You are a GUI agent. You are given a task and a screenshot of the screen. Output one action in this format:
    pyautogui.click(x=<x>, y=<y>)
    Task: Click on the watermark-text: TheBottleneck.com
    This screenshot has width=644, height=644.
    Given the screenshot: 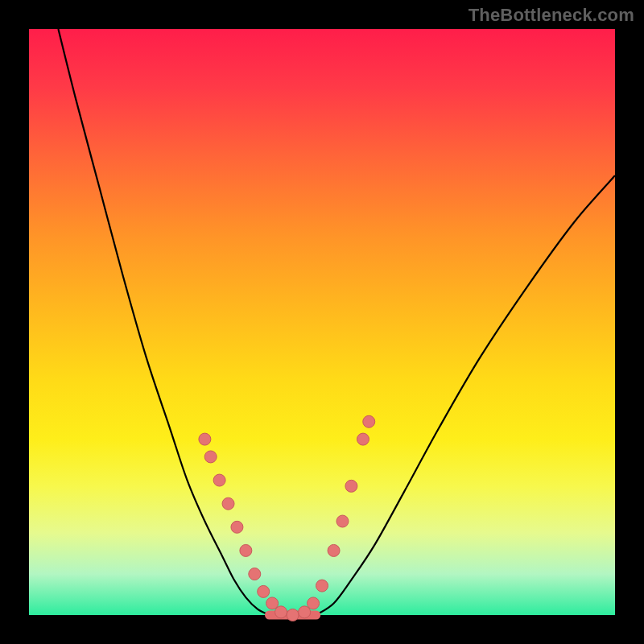 What is the action you would take?
    pyautogui.click(x=551, y=15)
    